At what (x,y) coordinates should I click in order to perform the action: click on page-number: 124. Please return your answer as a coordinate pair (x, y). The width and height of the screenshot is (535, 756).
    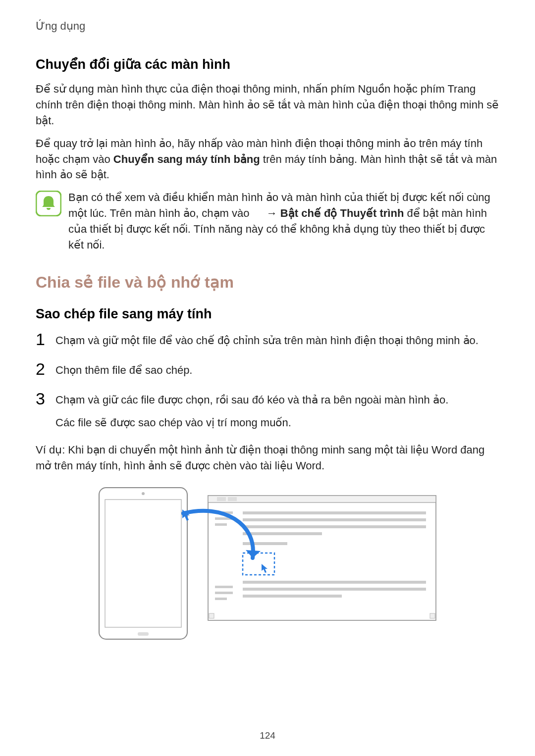
    Looking at the image, I should click on (268, 736).